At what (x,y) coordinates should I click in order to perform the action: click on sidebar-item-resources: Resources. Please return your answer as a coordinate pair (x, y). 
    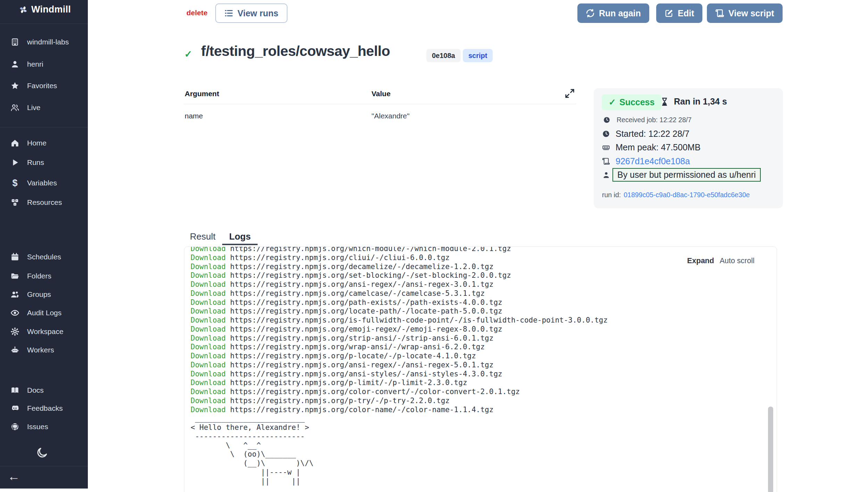
    Looking at the image, I should click on (36, 202).